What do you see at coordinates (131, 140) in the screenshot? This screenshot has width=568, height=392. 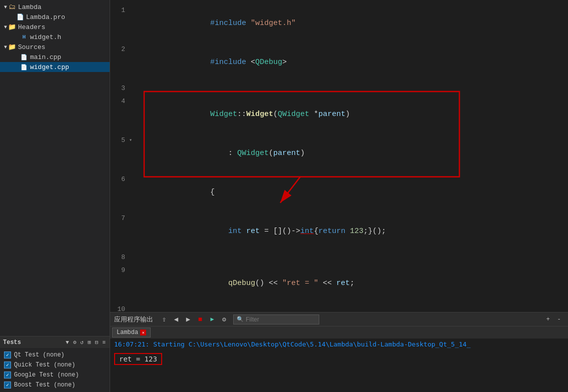 I see `fold-arrow-5: ▾` at bounding box center [131, 140].